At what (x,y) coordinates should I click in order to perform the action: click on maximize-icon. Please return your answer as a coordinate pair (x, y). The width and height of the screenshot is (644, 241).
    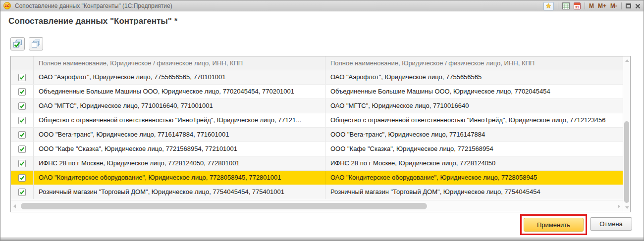
    Looking at the image, I should click on (628, 6).